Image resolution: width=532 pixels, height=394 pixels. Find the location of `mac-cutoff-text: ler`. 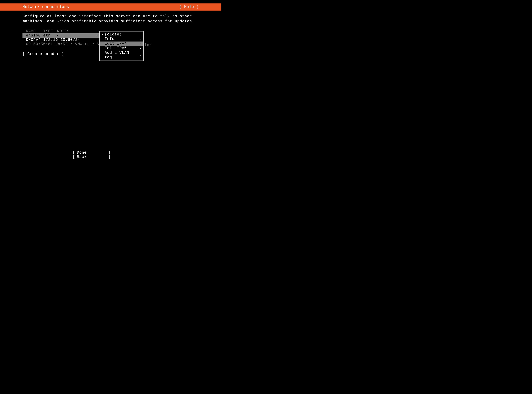

mac-cutoff-text: ler is located at coordinates (148, 45).